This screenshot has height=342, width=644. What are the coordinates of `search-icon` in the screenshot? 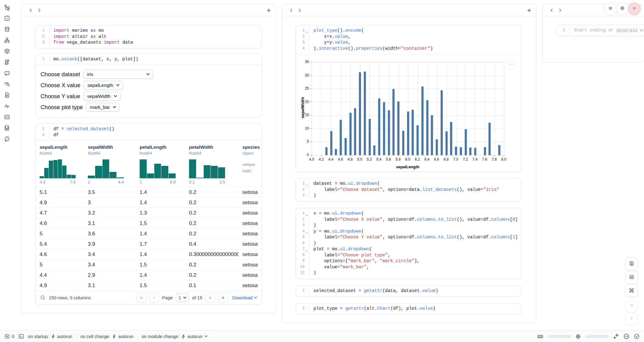 It's located at (43, 297).